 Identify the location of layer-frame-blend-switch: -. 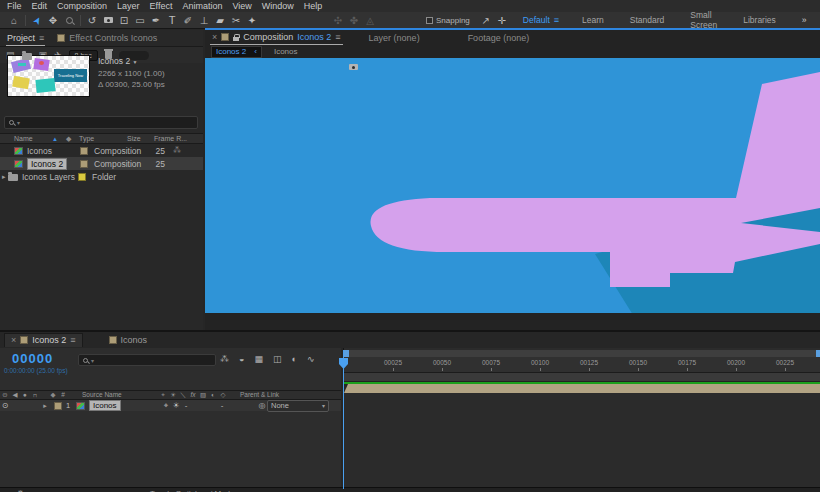
(186, 406).